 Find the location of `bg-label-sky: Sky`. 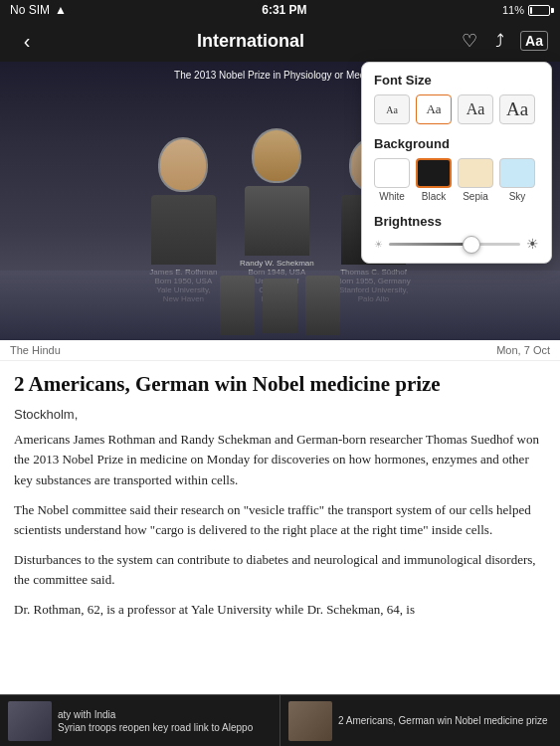

bg-label-sky: Sky is located at coordinates (517, 197).